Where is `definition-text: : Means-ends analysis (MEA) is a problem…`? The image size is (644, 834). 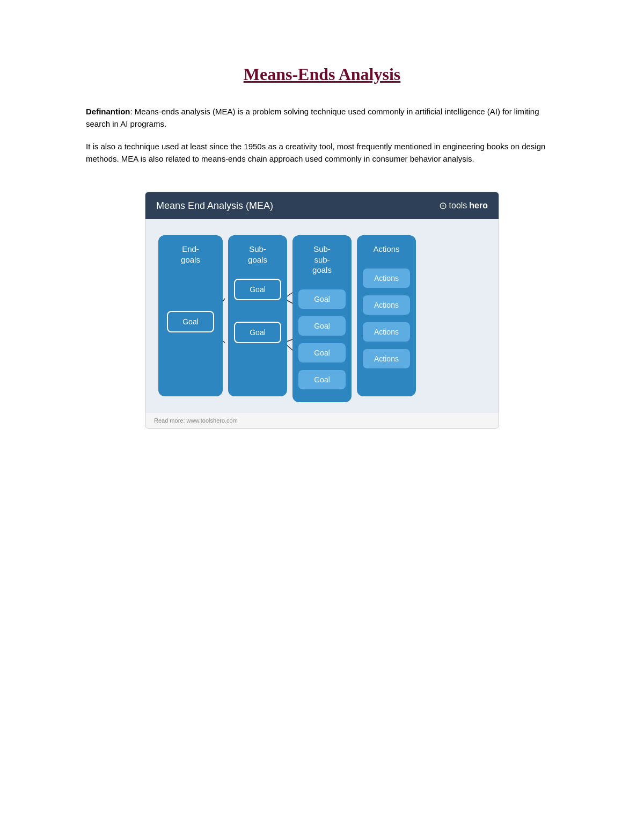
definition-text: : Means-ends analysis (MEA) is a problem… is located at coordinates (312, 118).